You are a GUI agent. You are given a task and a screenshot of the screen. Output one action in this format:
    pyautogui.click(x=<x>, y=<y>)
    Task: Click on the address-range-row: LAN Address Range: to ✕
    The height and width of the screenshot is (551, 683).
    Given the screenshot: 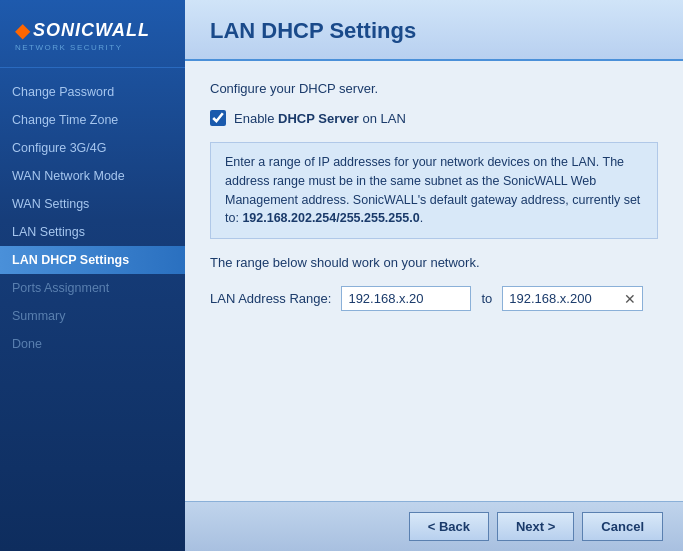 What is the action you would take?
    pyautogui.click(x=434, y=298)
    